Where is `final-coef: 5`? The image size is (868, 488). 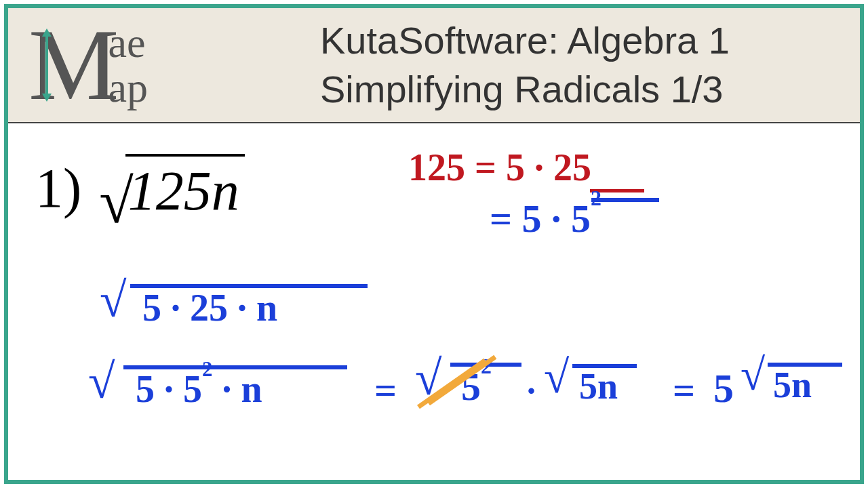
final-coef: 5 is located at coordinates (724, 389).